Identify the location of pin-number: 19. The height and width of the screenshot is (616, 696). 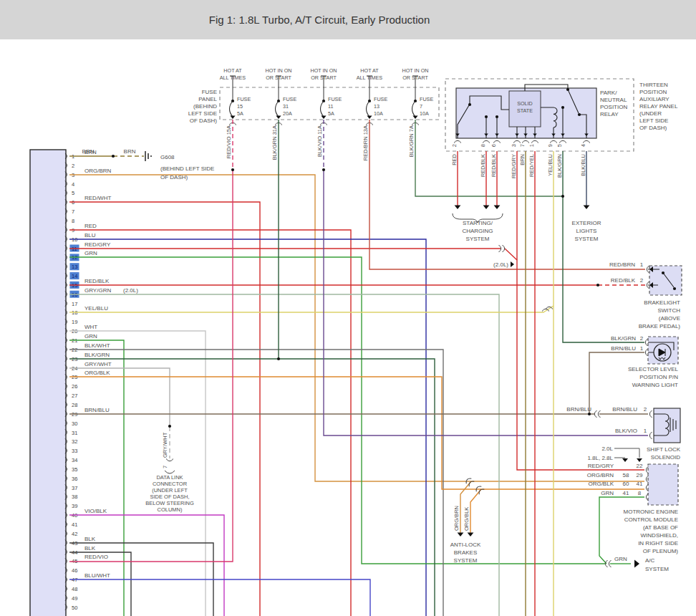
(74, 322).